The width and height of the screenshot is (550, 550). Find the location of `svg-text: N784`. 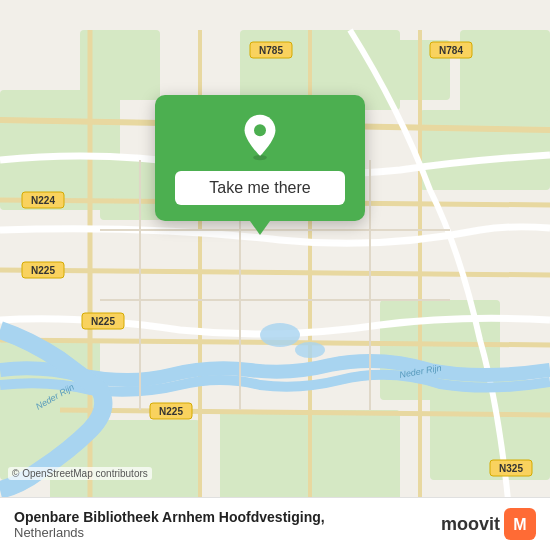

svg-text: N784 is located at coordinates (451, 50).